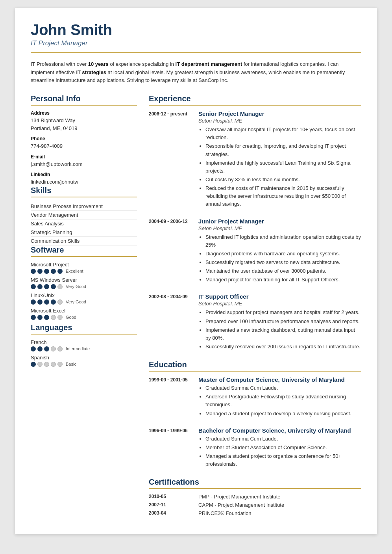  What do you see at coordinates (84, 342) in the screenshot?
I see `language-name: French` at bounding box center [84, 342].